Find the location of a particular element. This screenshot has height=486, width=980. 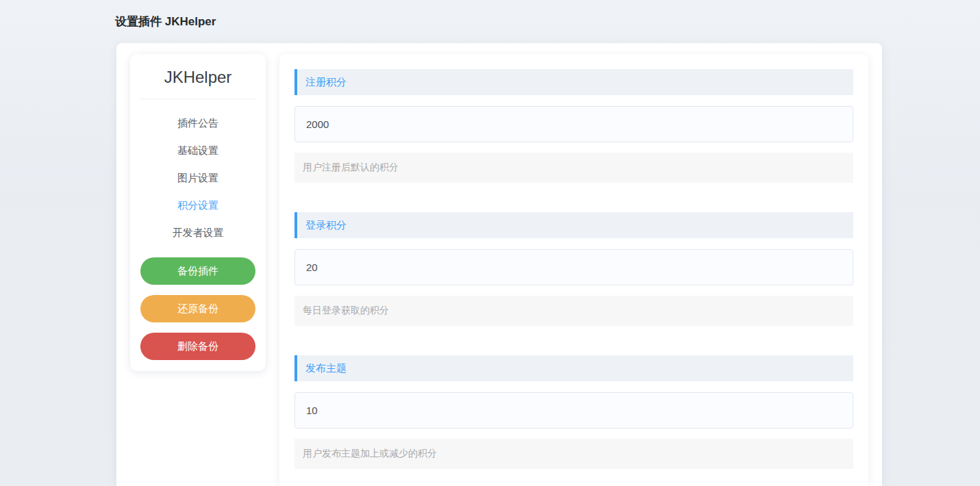

sidebar-actions: 备份插件 还原备份 删除备份 is located at coordinates (198, 303).